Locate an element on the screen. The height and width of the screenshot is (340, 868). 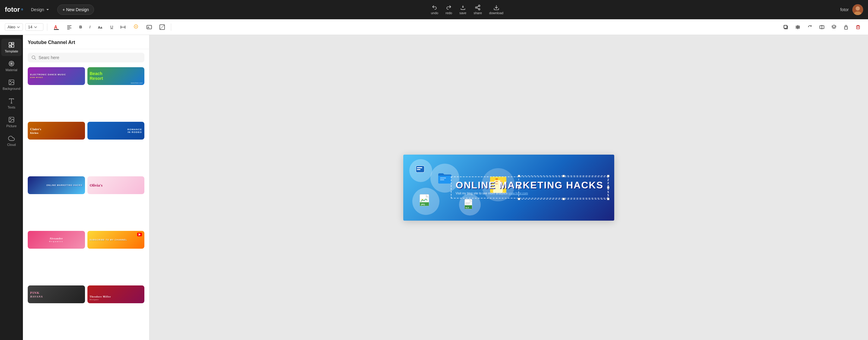
sidebar-item-picture: Picture is located at coordinates (11, 122).